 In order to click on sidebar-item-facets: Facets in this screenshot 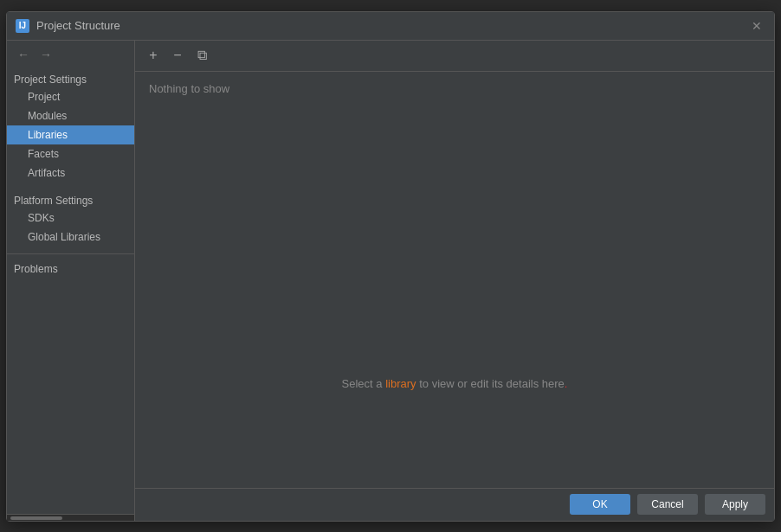, I will do `click(71, 154)`.